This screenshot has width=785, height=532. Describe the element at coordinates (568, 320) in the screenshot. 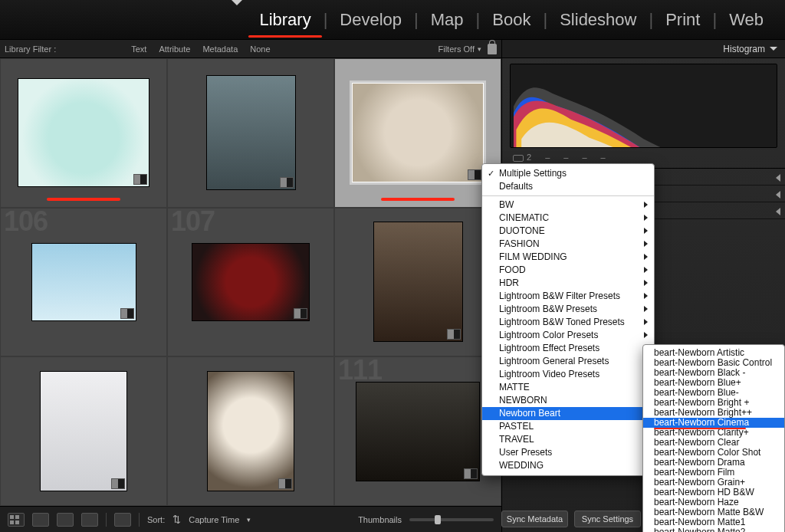

I see `preset-context-menu: Multiple SettingsDefaultsBWCINEMATICDUOT…` at that location.